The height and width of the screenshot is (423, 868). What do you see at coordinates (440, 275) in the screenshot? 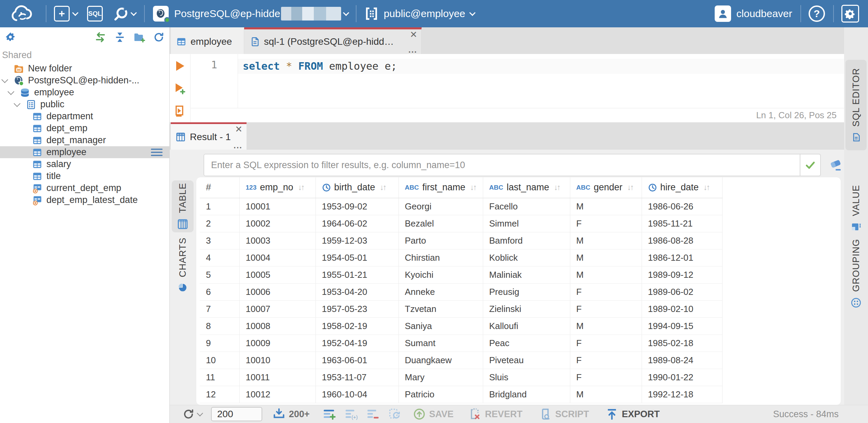
I see `grid-cell: Kyoichi` at bounding box center [440, 275].